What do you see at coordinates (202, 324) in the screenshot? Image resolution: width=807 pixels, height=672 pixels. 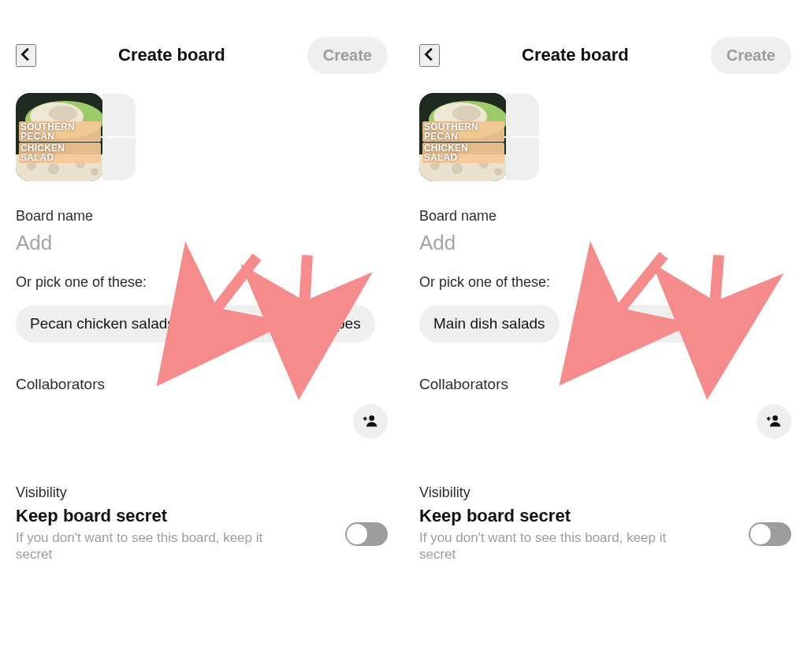 I see `suggestion-chip-row: Pecan chicken salads Chicken salad recip…` at bounding box center [202, 324].